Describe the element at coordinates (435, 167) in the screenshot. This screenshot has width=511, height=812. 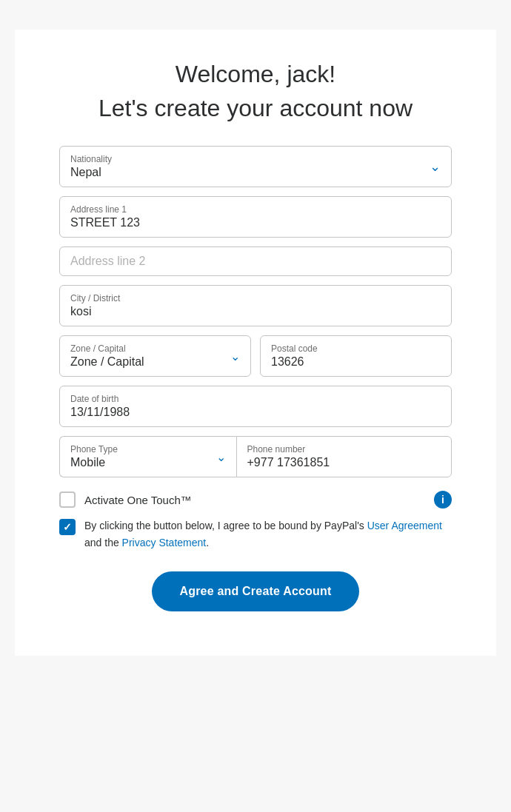
I see `nationality-chevron-icon: ⌄` at that location.